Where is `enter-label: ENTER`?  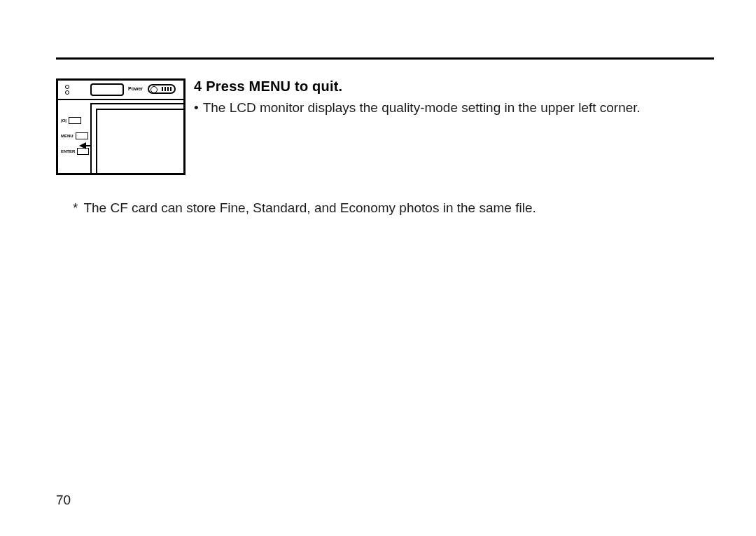 enter-label: ENTER is located at coordinates (68, 151).